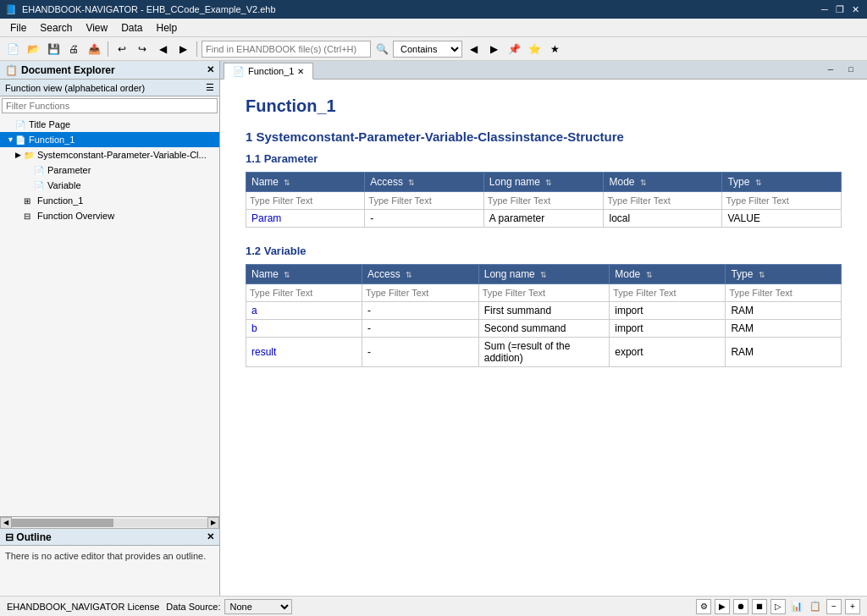  I want to click on sort-icon-longname-2: ⇅, so click(544, 275).